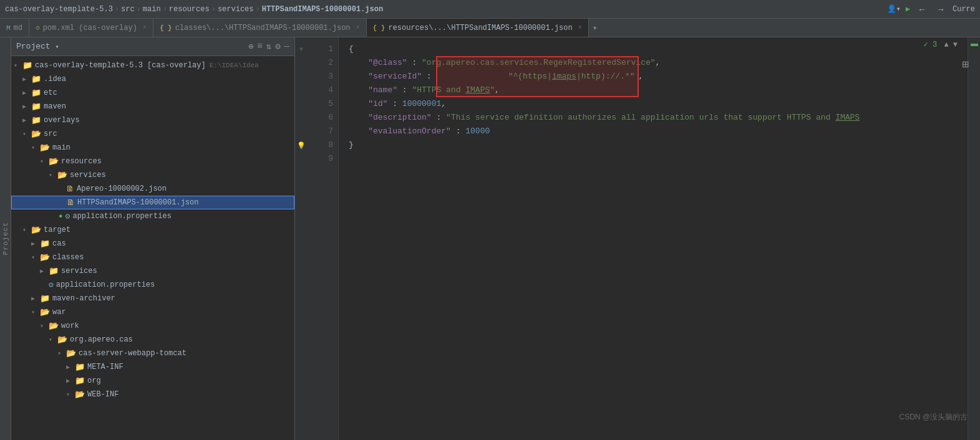 The width and height of the screenshot is (980, 440). I want to click on tree-item-classes: ▾ 📂 classes, so click(153, 257).